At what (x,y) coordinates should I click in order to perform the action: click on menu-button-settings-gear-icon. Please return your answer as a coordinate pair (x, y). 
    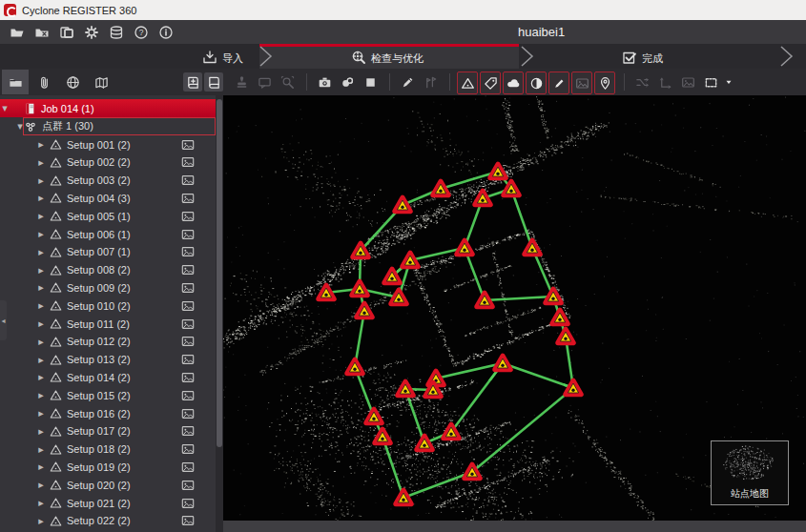
    Looking at the image, I should click on (92, 32).